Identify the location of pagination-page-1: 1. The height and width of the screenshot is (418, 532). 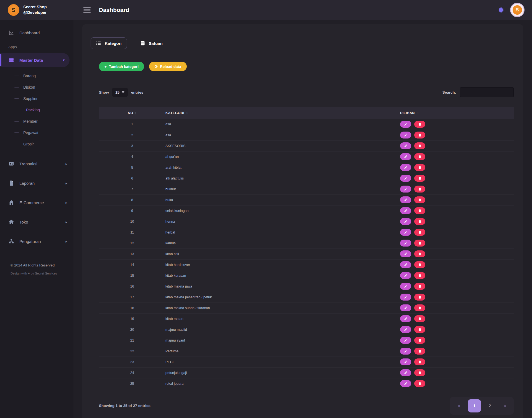
(474, 406).